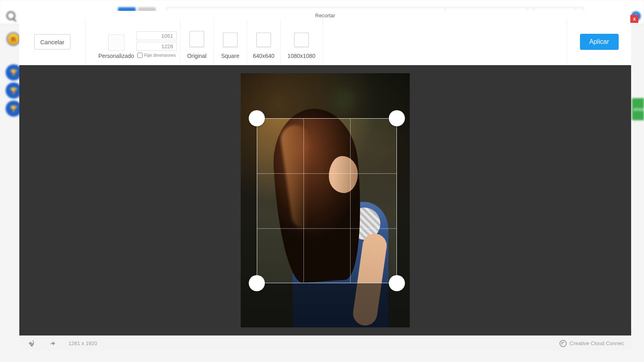  I want to click on modal-footer: 1281 x 1920 Creative Cloud Connec, so click(325, 343).